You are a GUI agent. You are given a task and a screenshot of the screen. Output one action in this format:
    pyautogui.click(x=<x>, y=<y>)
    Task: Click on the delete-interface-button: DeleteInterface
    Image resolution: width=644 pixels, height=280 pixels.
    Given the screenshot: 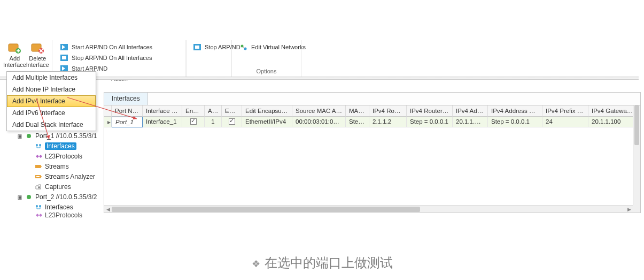 What is the action you would take?
    pyautogui.click(x=37, y=55)
    